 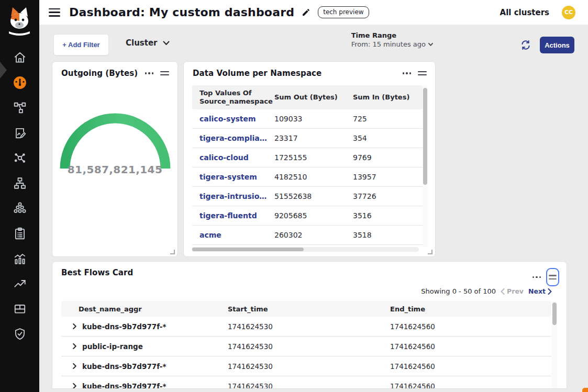 What do you see at coordinates (20, 208) in the screenshot?
I see `sidebar-item-clusters` at bounding box center [20, 208].